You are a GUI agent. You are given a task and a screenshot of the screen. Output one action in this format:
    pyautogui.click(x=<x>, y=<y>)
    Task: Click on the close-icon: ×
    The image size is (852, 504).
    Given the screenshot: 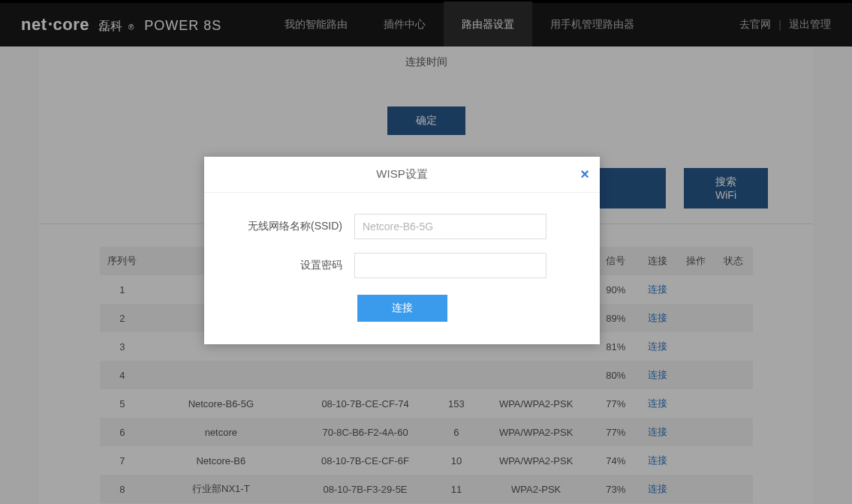 What is the action you would take?
    pyautogui.click(x=585, y=174)
    